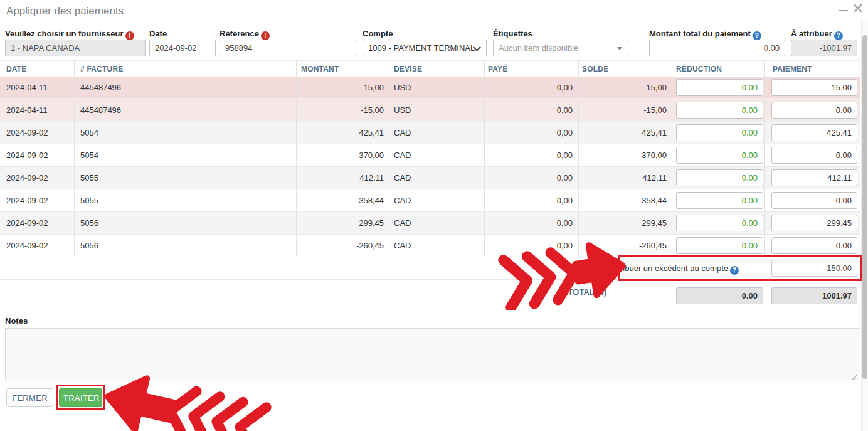 This screenshot has height=431, width=868. I want to click on page-title: Appliquer des paiements, so click(65, 11).